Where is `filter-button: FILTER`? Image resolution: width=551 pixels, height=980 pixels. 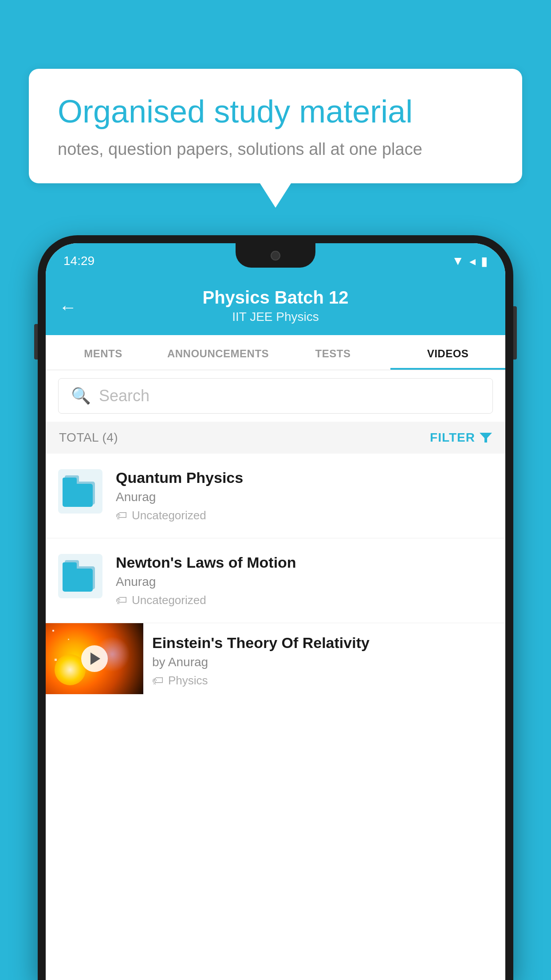
filter-button: FILTER is located at coordinates (461, 438).